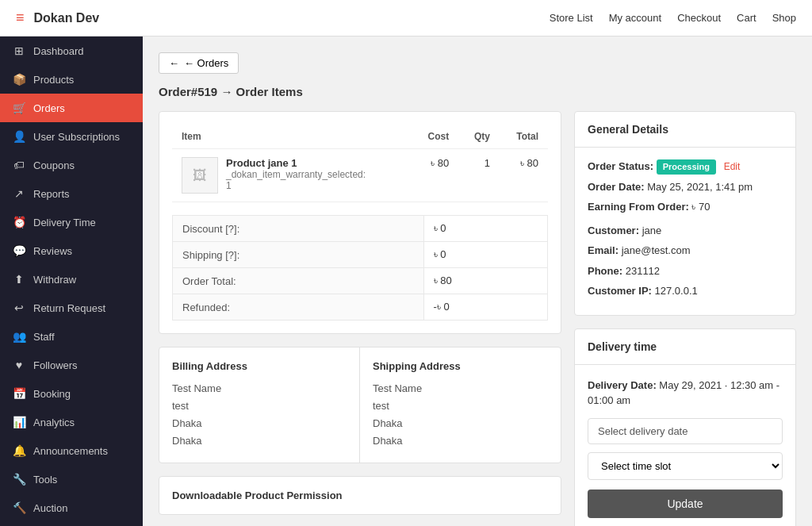 The width and height of the screenshot is (812, 526). I want to click on delivery-time-header: Delivery time, so click(685, 347).